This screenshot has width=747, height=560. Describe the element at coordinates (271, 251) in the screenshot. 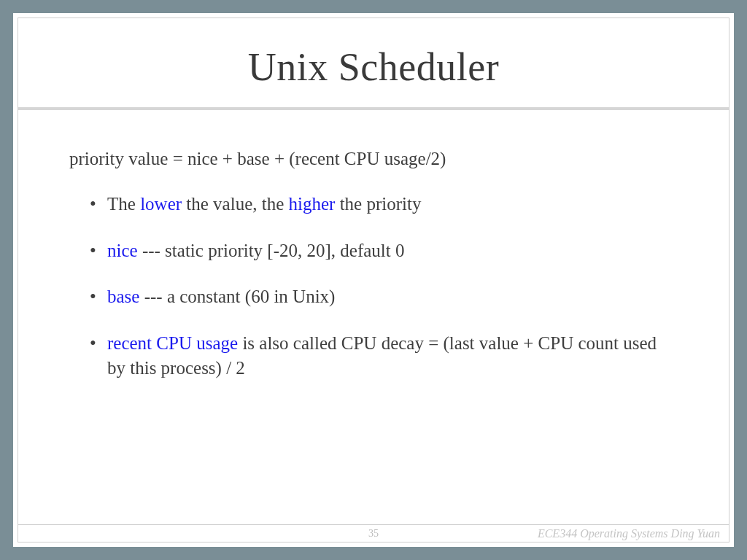

I see `body-text: --- static priority [-20, 20], default 0` at that location.